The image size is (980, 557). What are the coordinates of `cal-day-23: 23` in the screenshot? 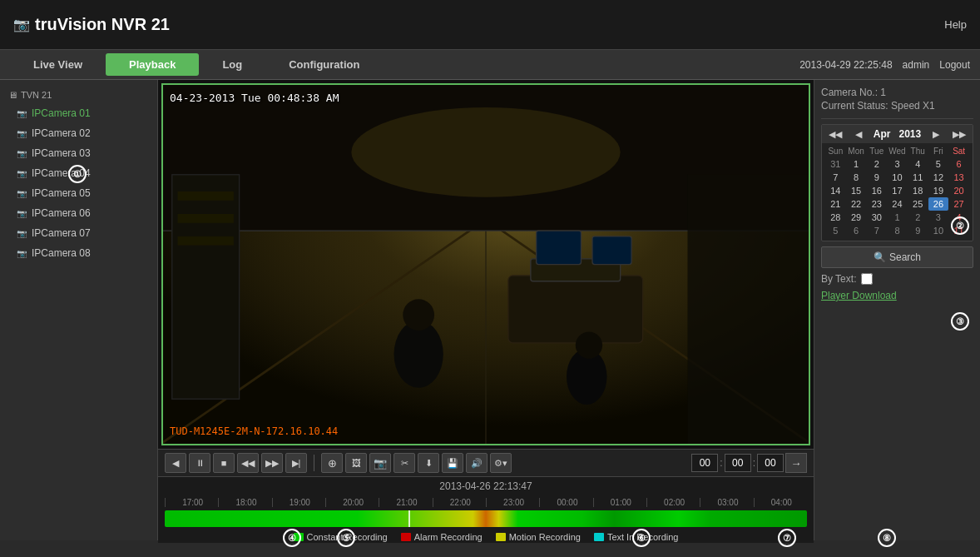 It's located at (877, 204).